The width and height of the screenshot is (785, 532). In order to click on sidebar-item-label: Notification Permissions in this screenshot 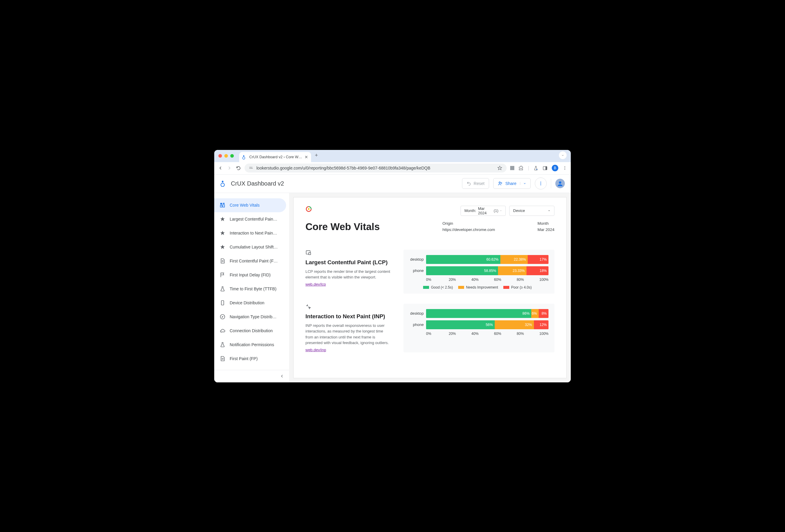, I will do `click(252, 345)`.